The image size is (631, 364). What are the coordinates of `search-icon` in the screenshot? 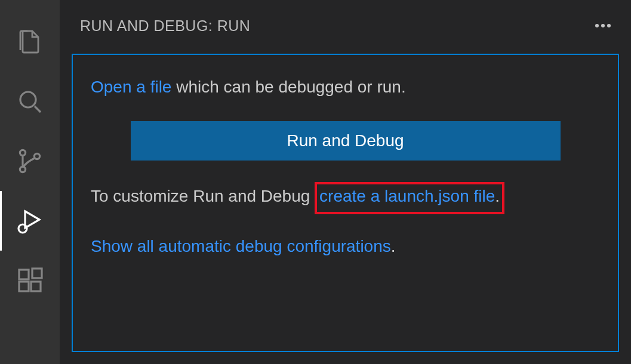 It's located at (30, 101).